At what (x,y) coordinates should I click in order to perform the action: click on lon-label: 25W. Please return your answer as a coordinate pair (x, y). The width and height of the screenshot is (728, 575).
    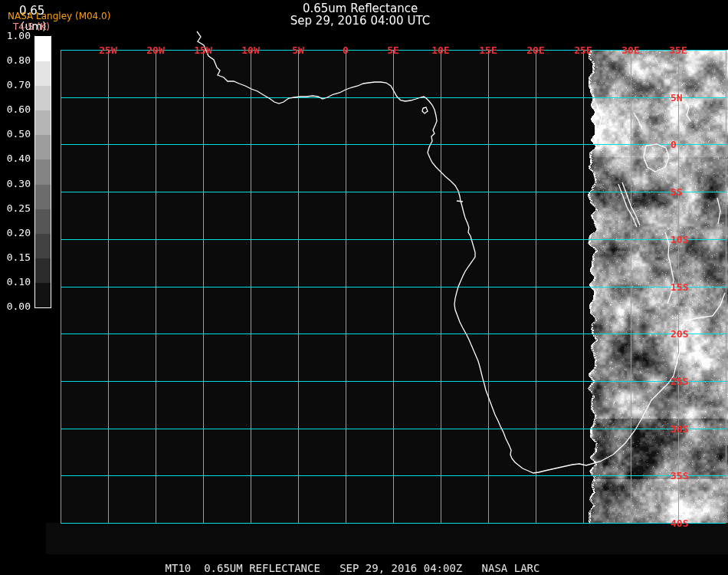
    Looking at the image, I should click on (107, 51).